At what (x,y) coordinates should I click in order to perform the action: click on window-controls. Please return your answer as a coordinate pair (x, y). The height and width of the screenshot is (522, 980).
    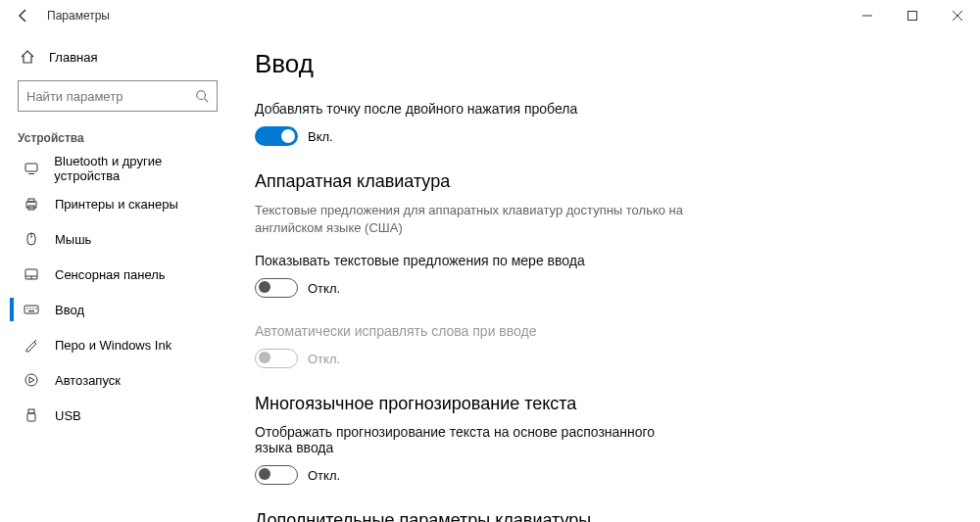
    Looking at the image, I should click on (912, 16).